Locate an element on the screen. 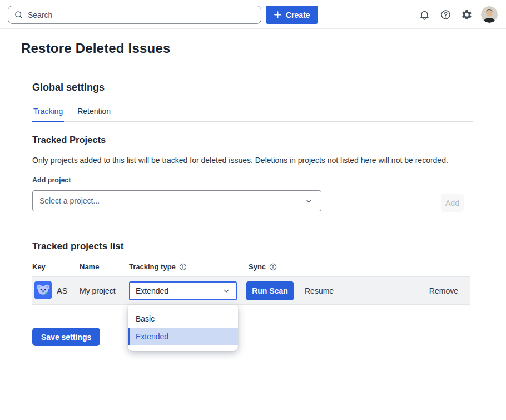 The width and height of the screenshot is (506, 420). bell-icon is located at coordinates (425, 14).